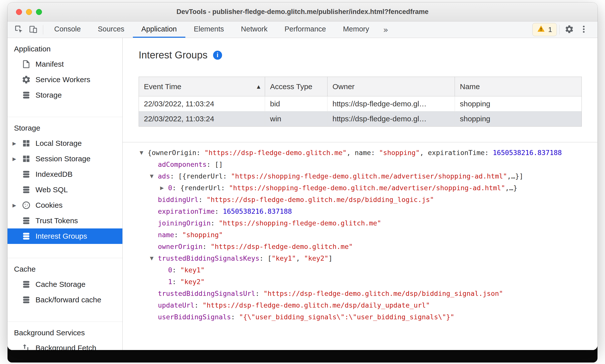 The width and height of the screenshot is (605, 364). I want to click on tree-line: trustedBiddingSignalsUrl: "https://dsp-f…, so click(360, 294).